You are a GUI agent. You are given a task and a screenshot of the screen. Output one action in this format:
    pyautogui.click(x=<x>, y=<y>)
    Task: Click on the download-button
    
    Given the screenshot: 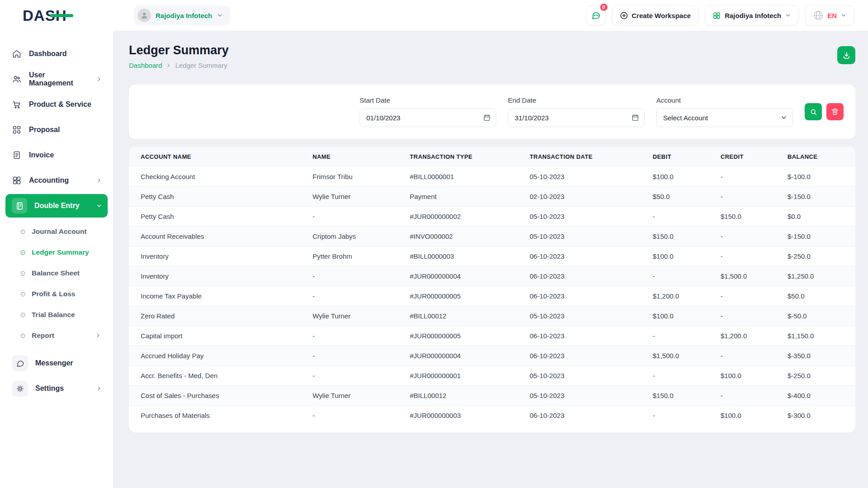 What is the action you would take?
    pyautogui.click(x=846, y=55)
    